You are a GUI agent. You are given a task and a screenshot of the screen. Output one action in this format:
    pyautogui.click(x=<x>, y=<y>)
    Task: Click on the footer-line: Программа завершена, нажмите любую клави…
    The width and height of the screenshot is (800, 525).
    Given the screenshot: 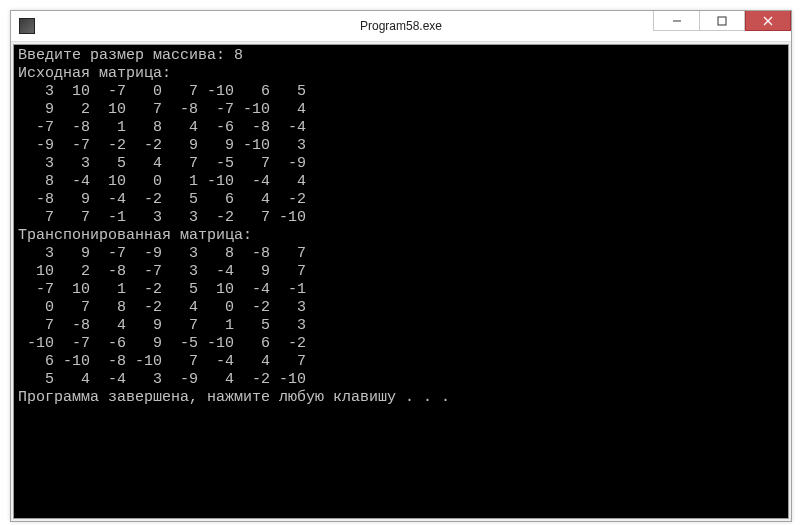 What is the action you would take?
    pyautogui.click(x=401, y=398)
    